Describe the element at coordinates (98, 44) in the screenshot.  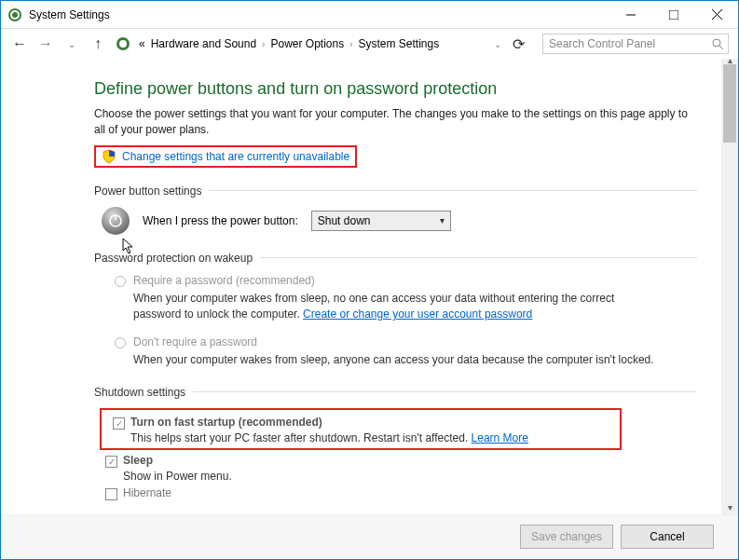
I see `up-button: ↑` at that location.